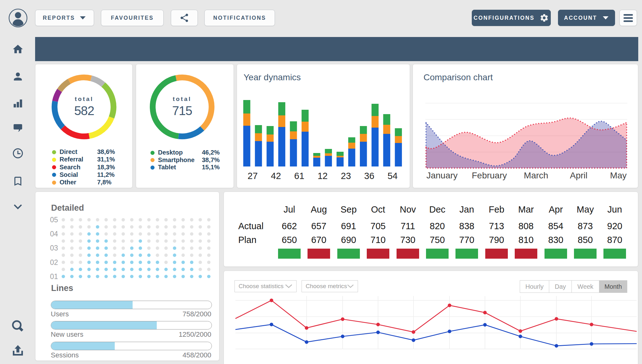 The image size is (642, 364). I want to click on svg-text: March, so click(536, 176).